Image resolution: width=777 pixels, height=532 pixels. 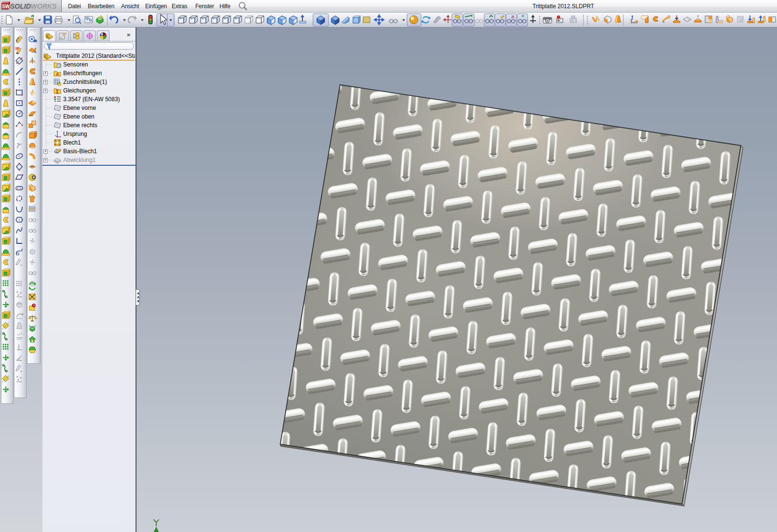 What do you see at coordinates (6, 7) in the screenshot?
I see `svg-text: SW` at bounding box center [6, 7].